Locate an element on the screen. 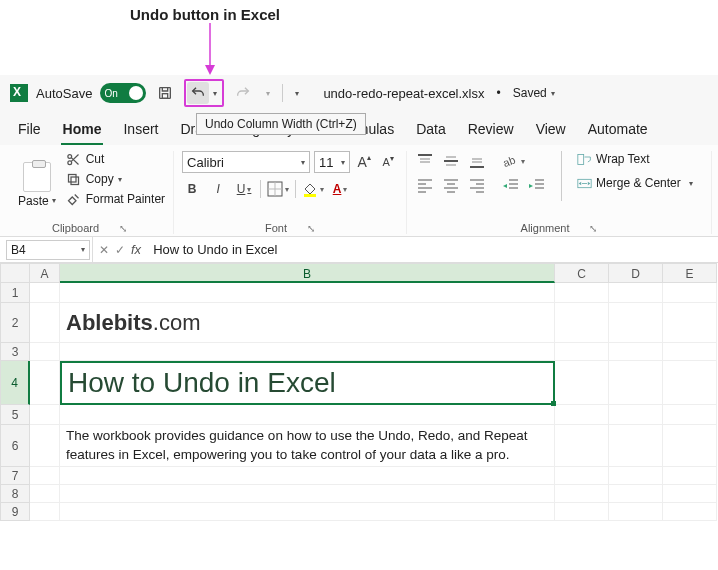 Image resolution: width=718 pixels, height=570 pixels. row-header-4: 4 is located at coordinates (15, 383).